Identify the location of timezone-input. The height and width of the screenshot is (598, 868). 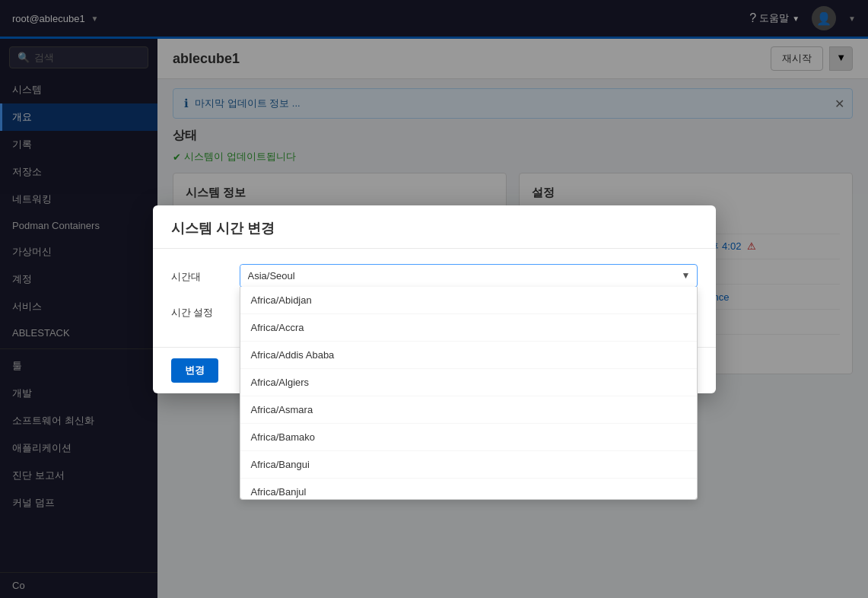
(458, 275).